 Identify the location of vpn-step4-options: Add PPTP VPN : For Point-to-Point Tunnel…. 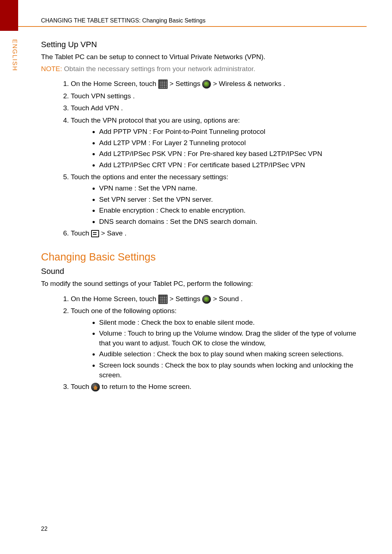
(219, 148).